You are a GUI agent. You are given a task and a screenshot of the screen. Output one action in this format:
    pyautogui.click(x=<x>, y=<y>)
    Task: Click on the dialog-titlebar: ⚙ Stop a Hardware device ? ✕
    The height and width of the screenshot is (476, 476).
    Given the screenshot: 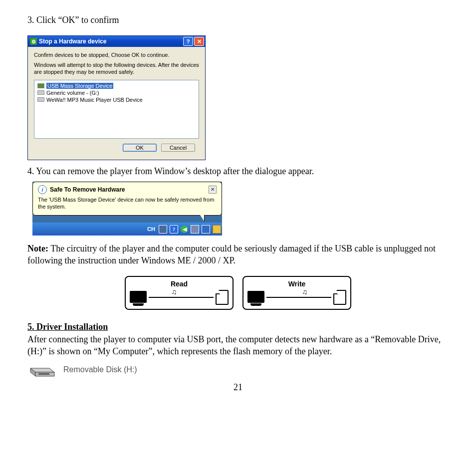 What is the action you would take?
    pyautogui.click(x=117, y=41)
    